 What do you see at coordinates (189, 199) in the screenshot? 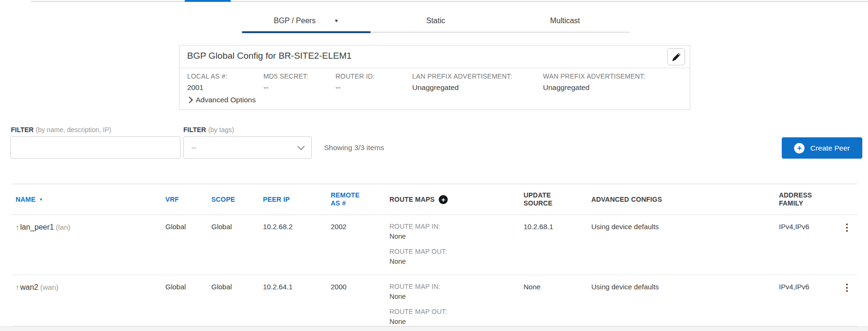
I see `column-header-vrf: VRF` at bounding box center [189, 199].